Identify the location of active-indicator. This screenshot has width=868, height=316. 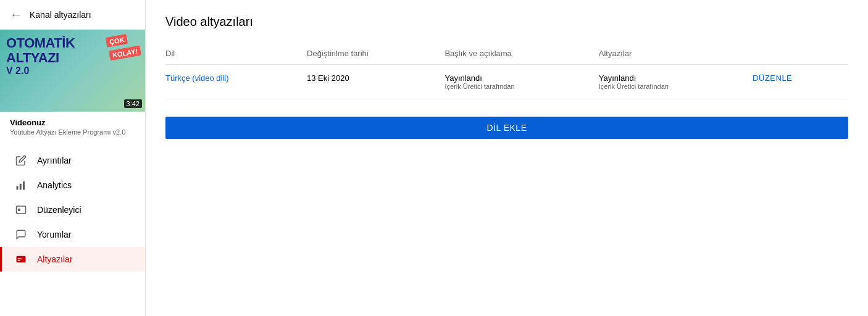
(1, 259).